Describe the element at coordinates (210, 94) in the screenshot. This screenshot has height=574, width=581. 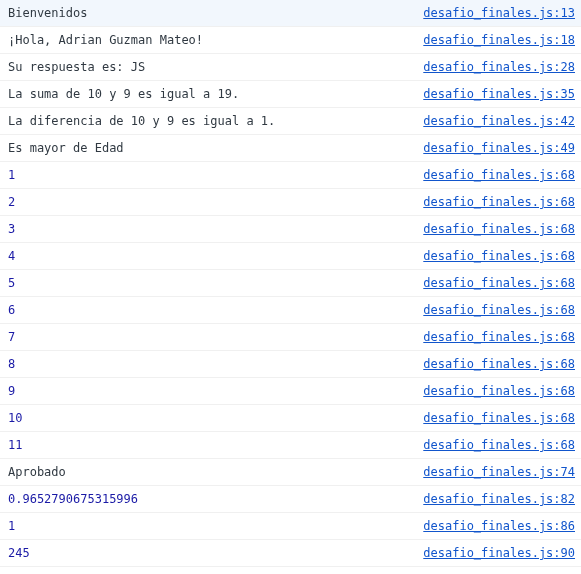
I see `console-message: La suma de 10 y 9 es igual a 19.` at that location.